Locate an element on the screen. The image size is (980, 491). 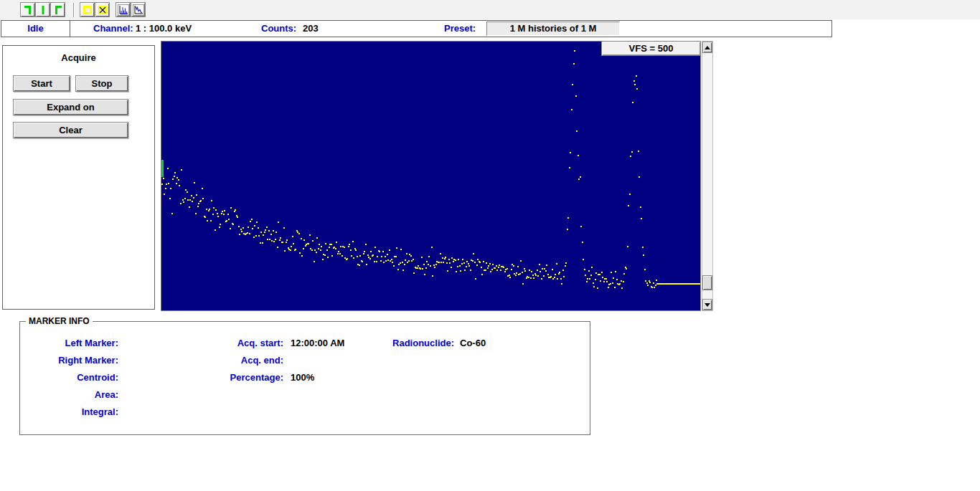
acquire-panel-title: Acquire is located at coordinates (79, 57).